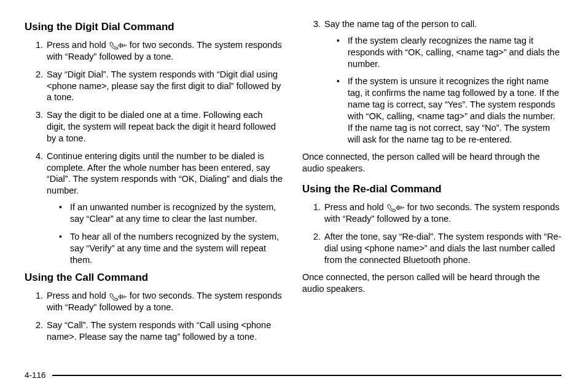 This screenshot has height=392, width=586. What do you see at coordinates (443, 90) in the screenshot?
I see `call-sublist: If the system clearly recognizes the nam…` at bounding box center [443, 90].